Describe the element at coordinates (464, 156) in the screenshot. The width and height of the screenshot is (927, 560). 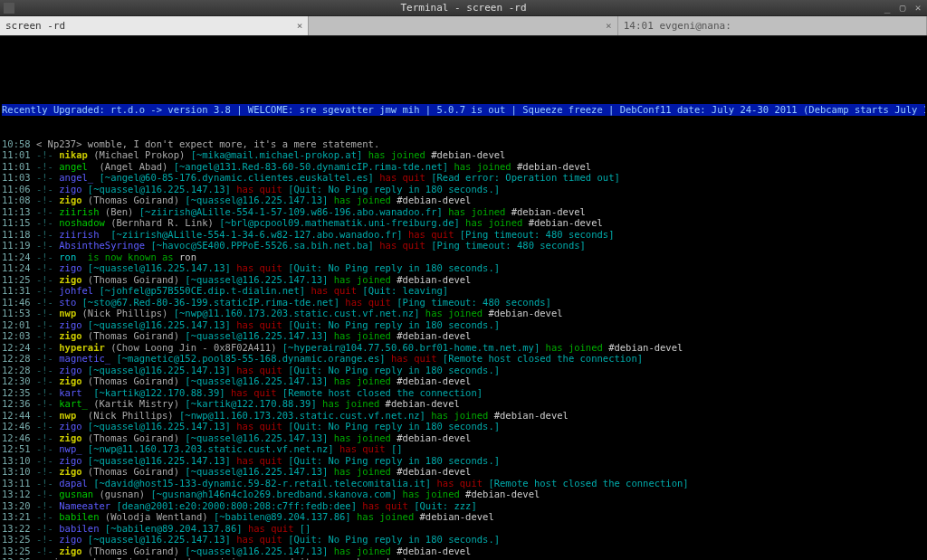
I see `log-line: 11:01 -!- nikap (Michael Prokop) [~mika@…` at that location.